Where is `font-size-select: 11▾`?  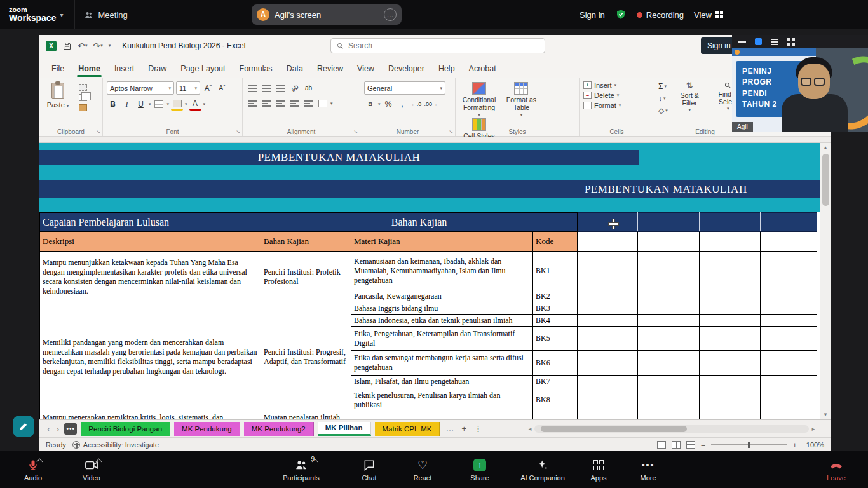 font-size-select: 11▾ is located at coordinates (188, 88).